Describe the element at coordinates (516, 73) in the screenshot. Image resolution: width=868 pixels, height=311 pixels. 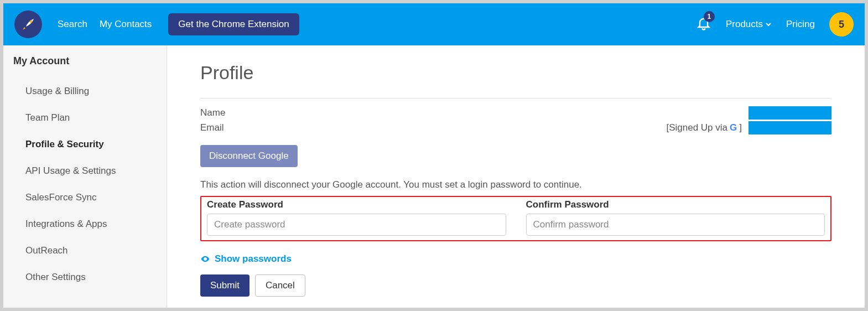
I see `page-title: Profile` at that location.